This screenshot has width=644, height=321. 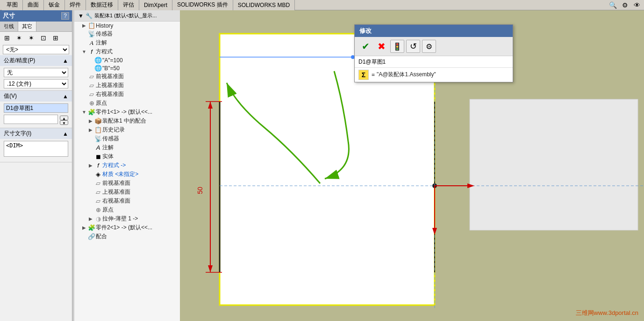 I want to click on tab-caotu: 草图, so click(x=12, y=5).